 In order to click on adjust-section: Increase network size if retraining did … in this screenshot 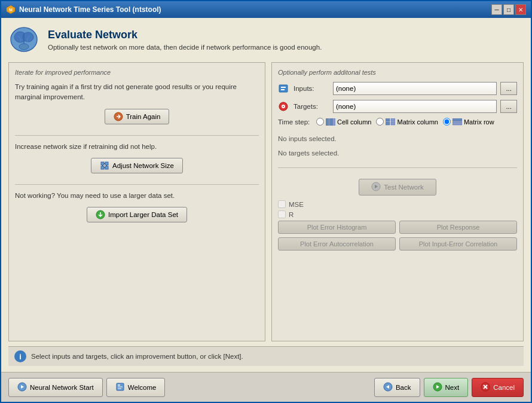, I will do `click(137, 159)`.